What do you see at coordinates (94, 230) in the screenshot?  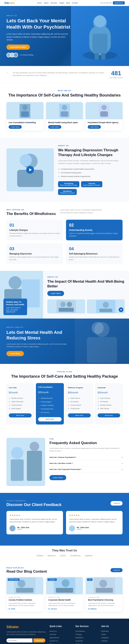 I see `mind-card-1: 02 Understanding Anxiety Learn to recogn…` at bounding box center [94, 230].